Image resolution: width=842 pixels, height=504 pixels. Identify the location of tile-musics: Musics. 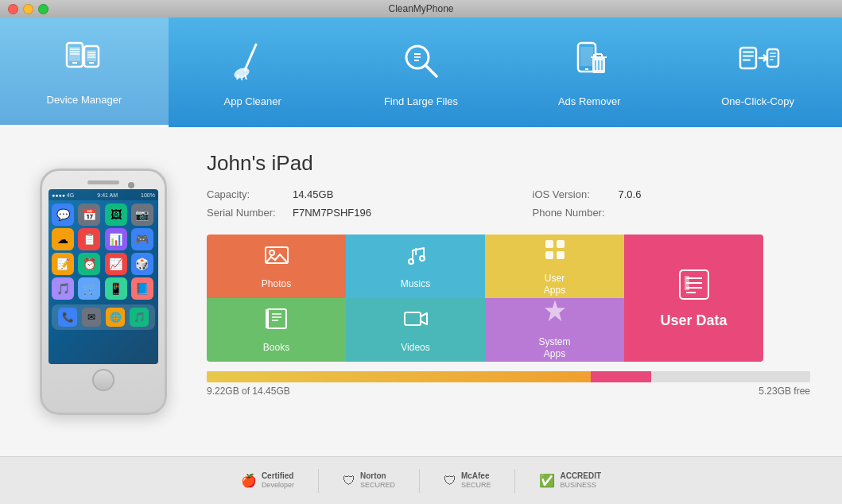
(415, 266).